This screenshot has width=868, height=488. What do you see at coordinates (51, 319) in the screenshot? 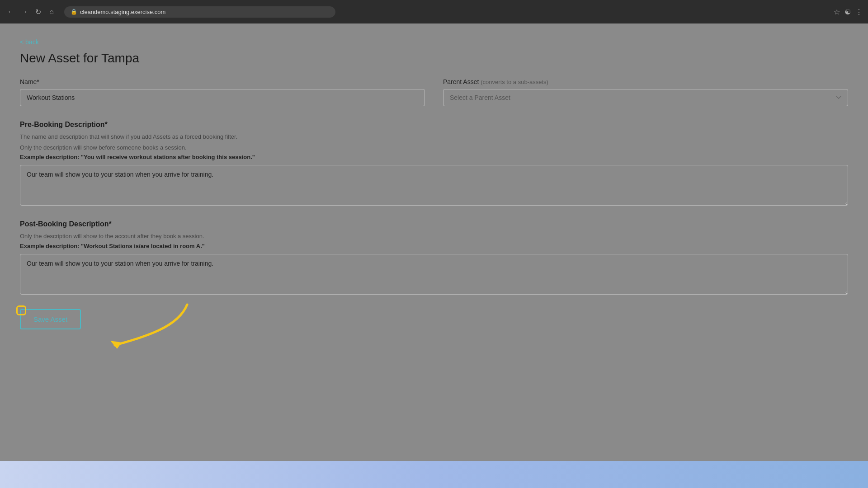
I see `save-btn-wrapper: Save Asset` at bounding box center [51, 319].